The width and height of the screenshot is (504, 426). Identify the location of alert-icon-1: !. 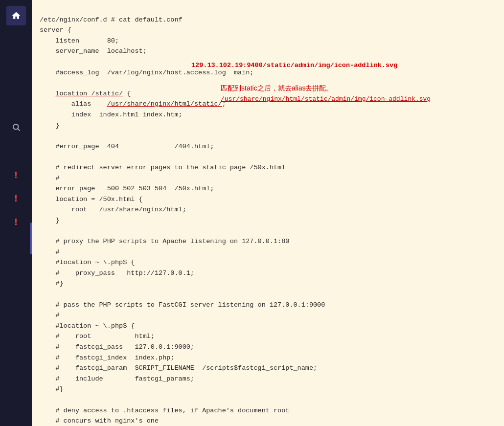
(16, 175).